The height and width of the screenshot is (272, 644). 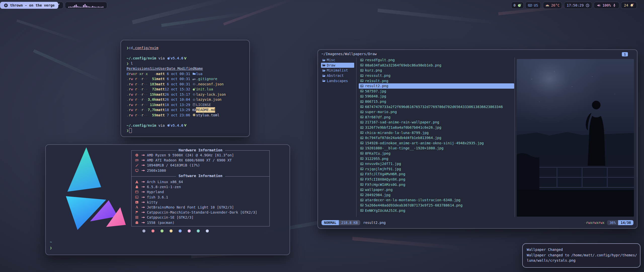 I want to click on file-item: resssult.png, so click(x=436, y=76).